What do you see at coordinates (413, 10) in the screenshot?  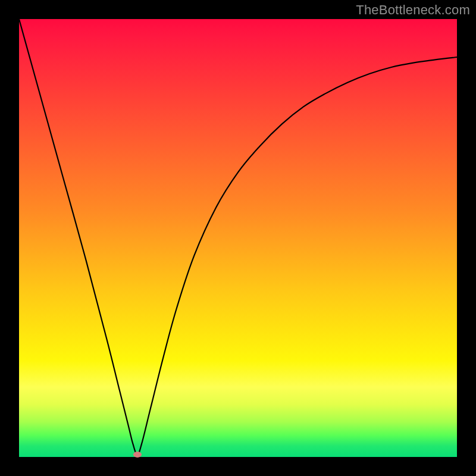 I see `watermark-text: TheBottleneck.com` at bounding box center [413, 10].